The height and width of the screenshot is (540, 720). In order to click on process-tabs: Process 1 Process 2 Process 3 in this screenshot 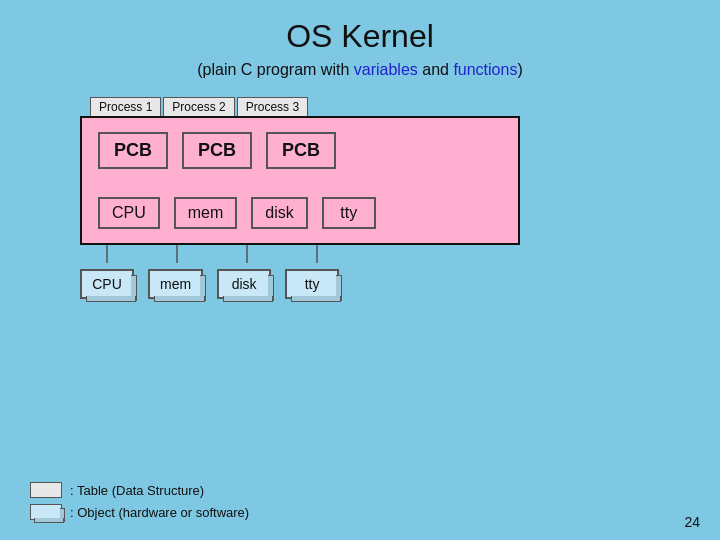, I will do `click(365, 106)`.